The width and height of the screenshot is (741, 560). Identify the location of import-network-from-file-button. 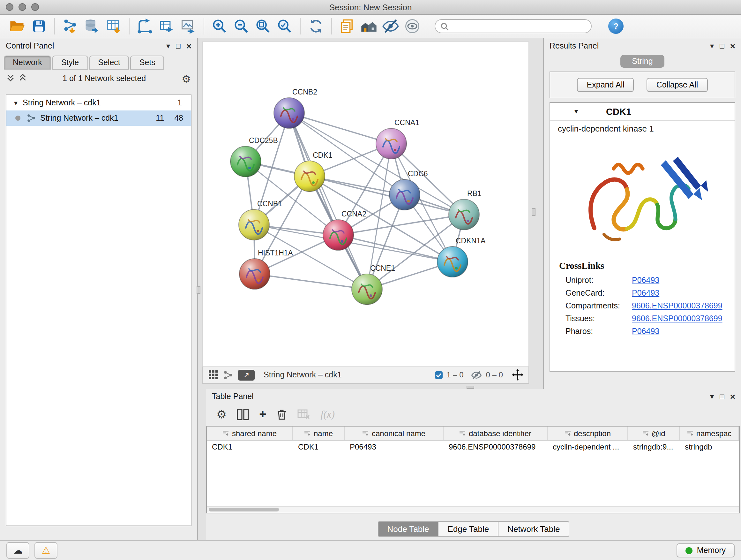
(70, 26).